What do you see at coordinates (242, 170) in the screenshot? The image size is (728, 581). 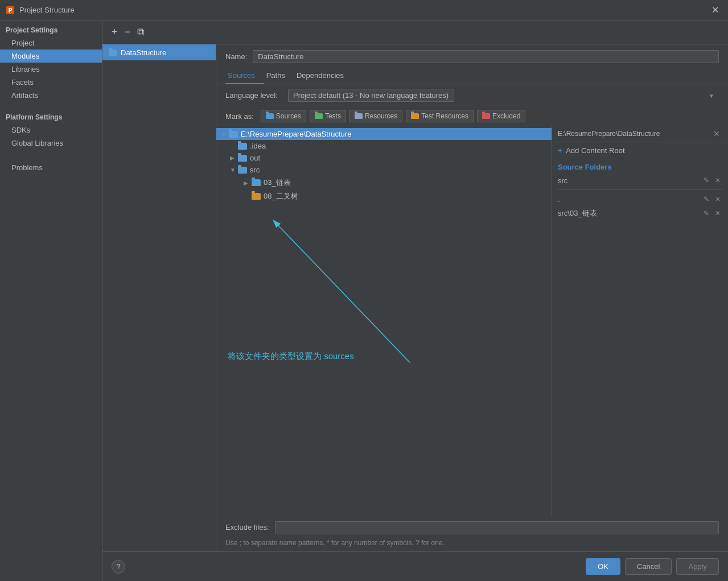 I see `tree-src-folder-icon` at bounding box center [242, 170].